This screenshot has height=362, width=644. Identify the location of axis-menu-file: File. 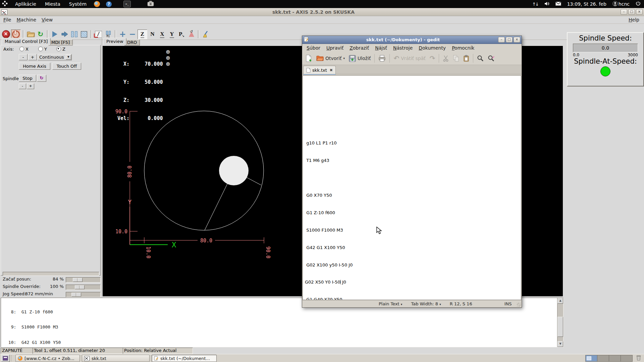
(7, 20).